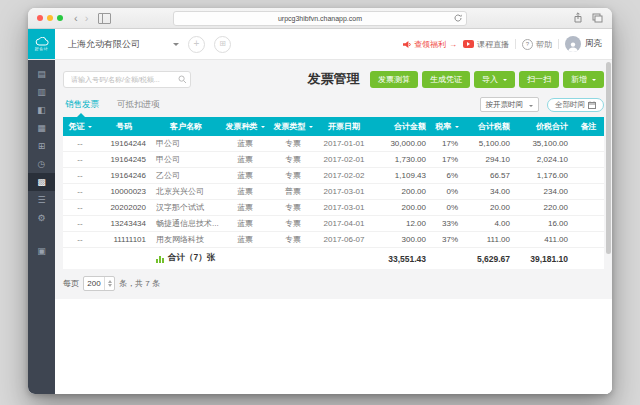  What do you see at coordinates (124, 224) in the screenshot?
I see `invoice-number-cell: 13243434` at bounding box center [124, 224].